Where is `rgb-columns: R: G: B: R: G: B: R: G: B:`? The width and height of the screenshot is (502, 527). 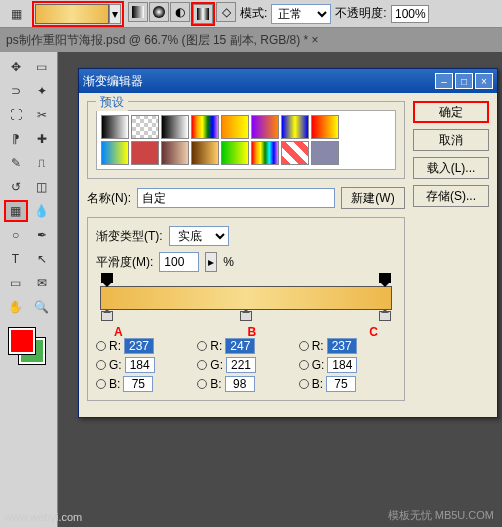 rgb-columns: R: G: B: R: G: B: R: G: B: is located at coordinates (246, 365).